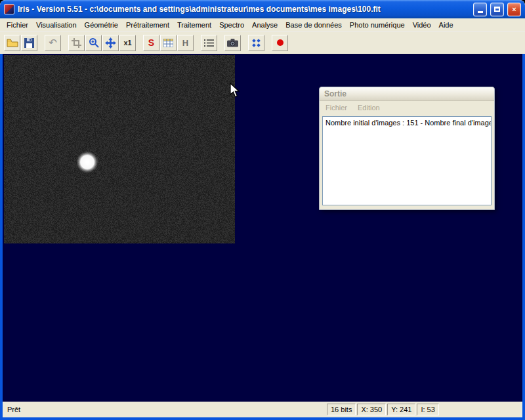  What do you see at coordinates (256, 43) in the screenshot?
I see `blue-dots-icon` at bounding box center [256, 43].